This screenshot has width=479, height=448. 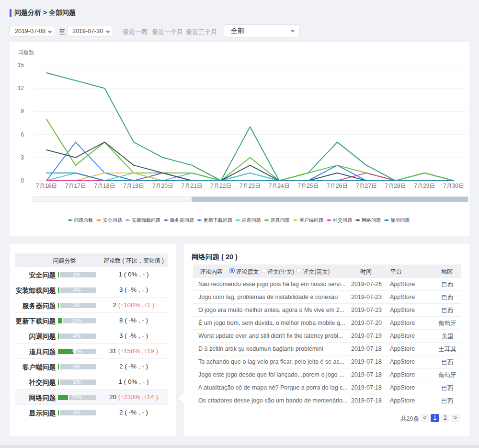 I want to click on svg-text: 7月19日, so click(x=134, y=186).